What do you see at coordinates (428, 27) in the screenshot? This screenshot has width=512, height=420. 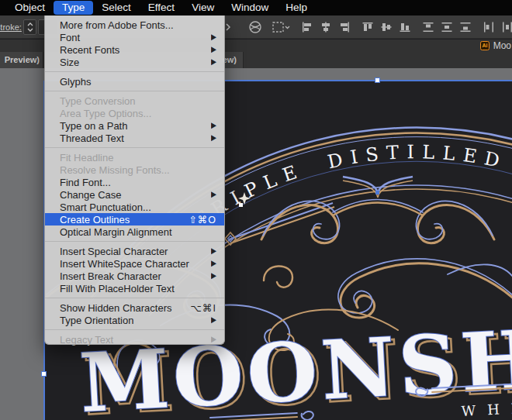 I see `distribute-v-top-icon` at bounding box center [428, 27].